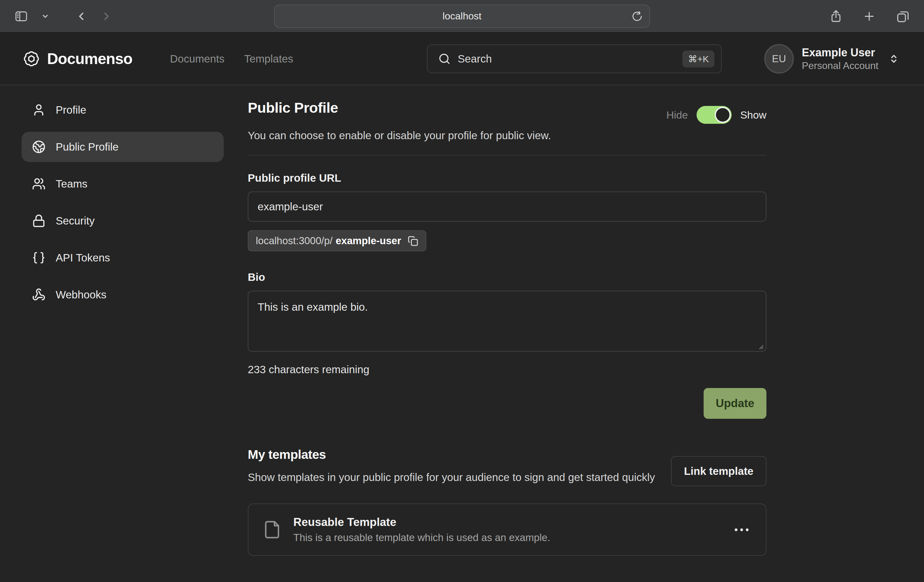 The height and width of the screenshot is (582, 924). What do you see at coordinates (567, 59) in the screenshot?
I see `search-input` at bounding box center [567, 59].